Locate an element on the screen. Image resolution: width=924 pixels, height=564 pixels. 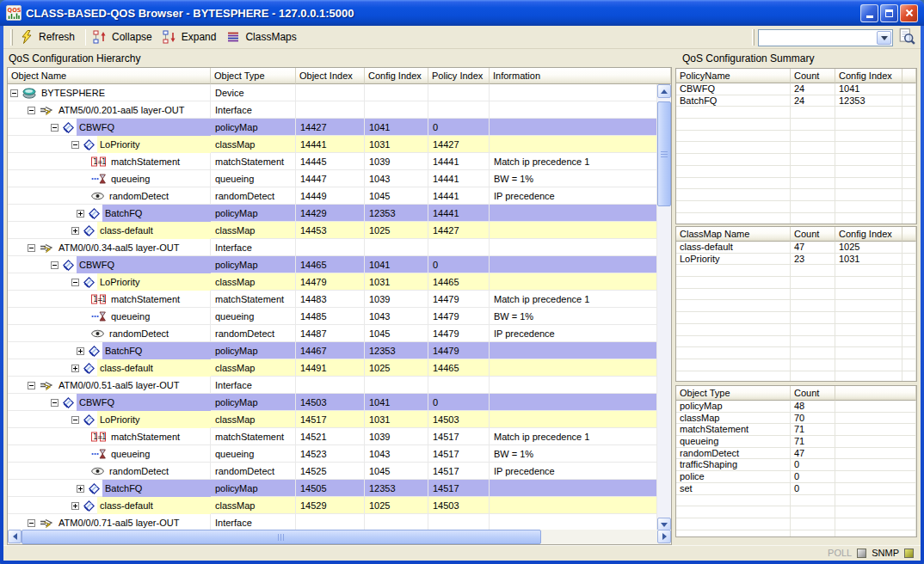
summary-row: police0 is located at coordinates (797, 477).